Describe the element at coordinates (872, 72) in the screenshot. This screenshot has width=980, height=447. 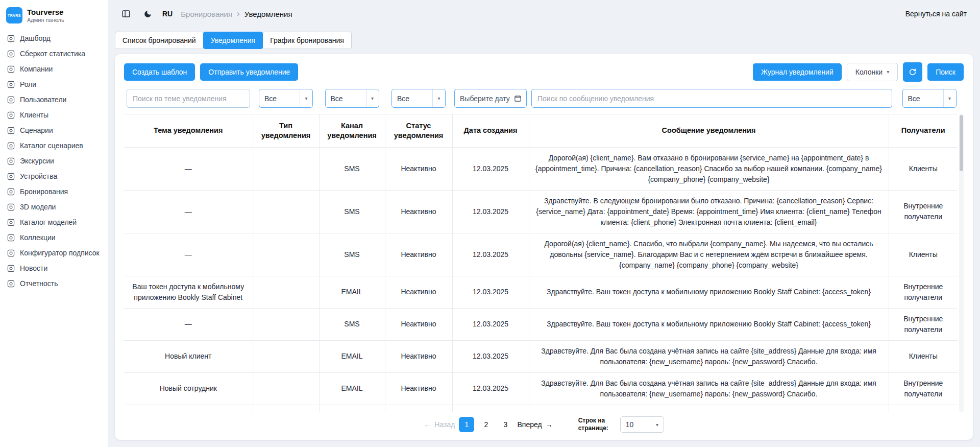
I see `columns-button: Колонки ▾` at that location.